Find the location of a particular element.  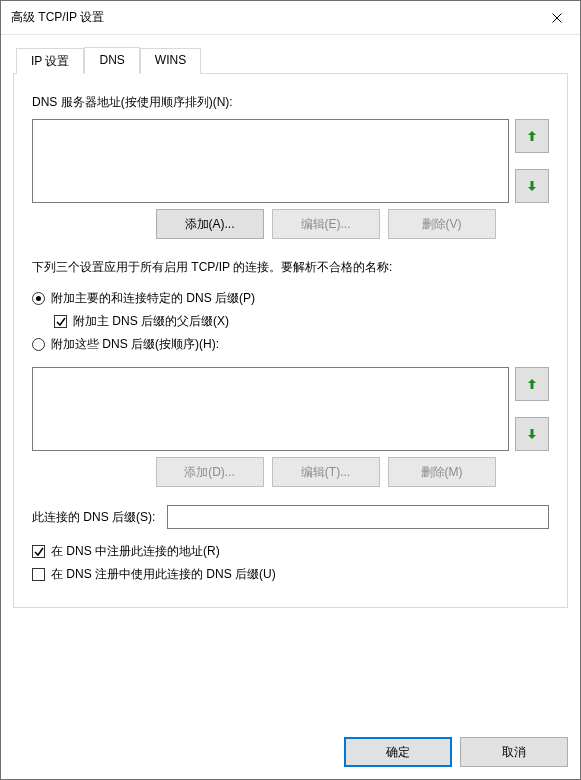

dns-suffix-move-up-button is located at coordinates (532, 384).